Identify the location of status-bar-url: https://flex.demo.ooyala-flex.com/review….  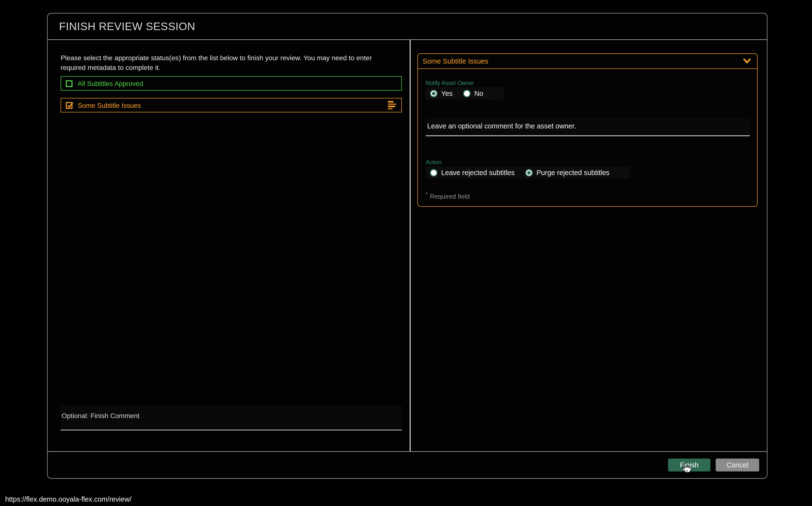
(68, 499).